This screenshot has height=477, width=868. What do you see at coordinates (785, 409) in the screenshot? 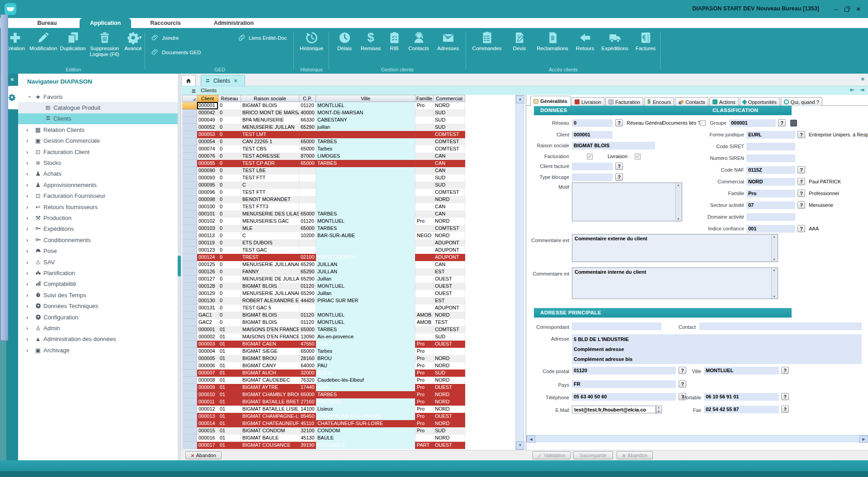
I see `fax-help-button` at bounding box center [785, 409].